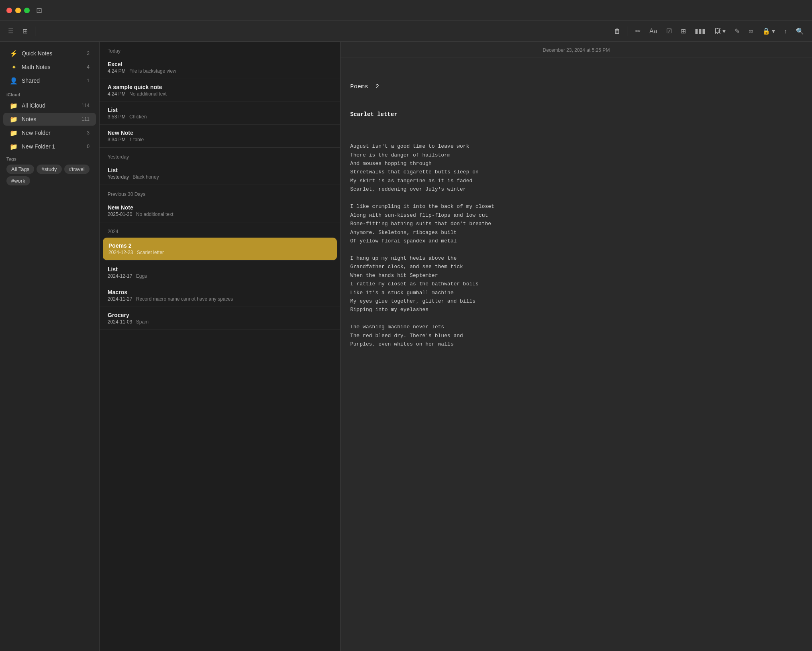 Image resolution: width=812 pixels, height=651 pixels. What do you see at coordinates (220, 192) in the screenshot?
I see `section-header-previous30: Previous 30 Days` at bounding box center [220, 192].